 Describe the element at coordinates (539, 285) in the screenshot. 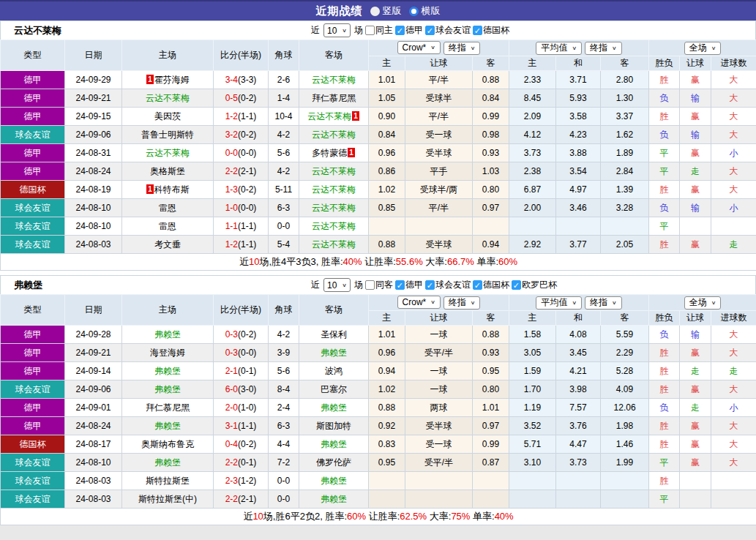

I see `league-filter-label: 欧罗巴杯` at that location.